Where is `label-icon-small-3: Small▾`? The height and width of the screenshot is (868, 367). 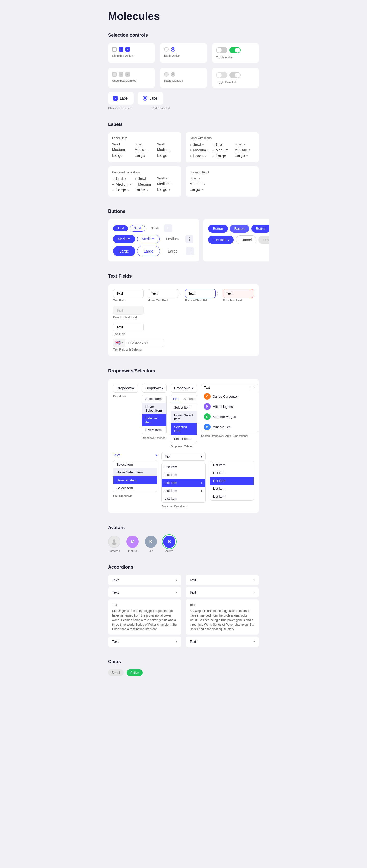
label-icon-small-3: Small▾ is located at coordinates (245, 144).